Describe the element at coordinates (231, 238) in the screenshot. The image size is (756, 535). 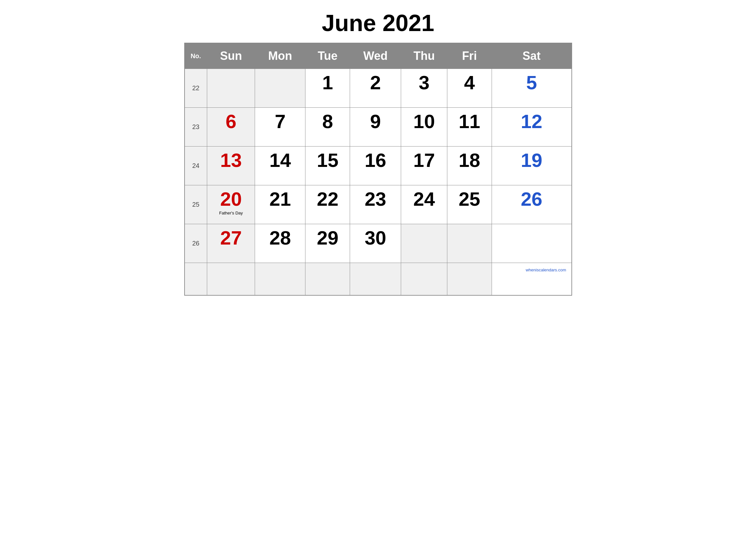
I see `day-number: 27` at that location.